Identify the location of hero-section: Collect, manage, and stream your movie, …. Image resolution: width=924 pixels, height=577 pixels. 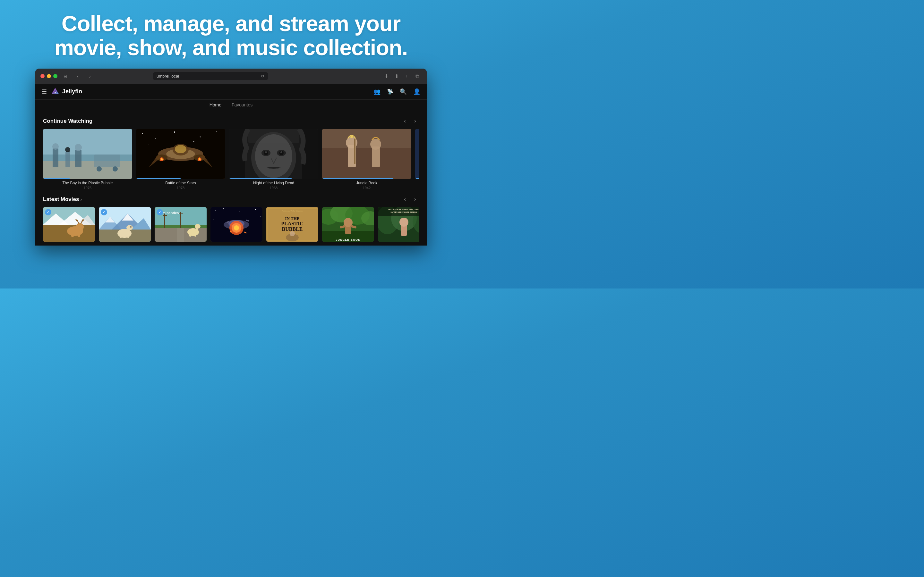
(231, 34).